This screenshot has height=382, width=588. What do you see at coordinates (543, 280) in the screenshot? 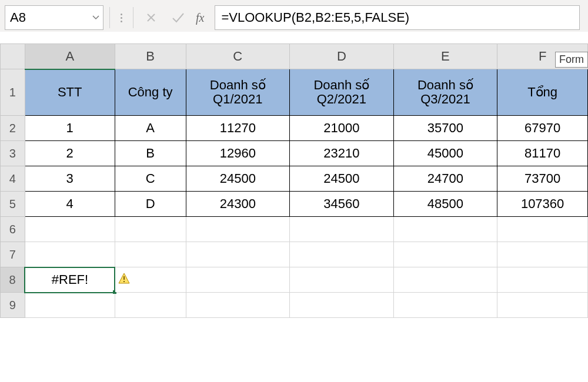
I see `cell-F8` at bounding box center [543, 280].